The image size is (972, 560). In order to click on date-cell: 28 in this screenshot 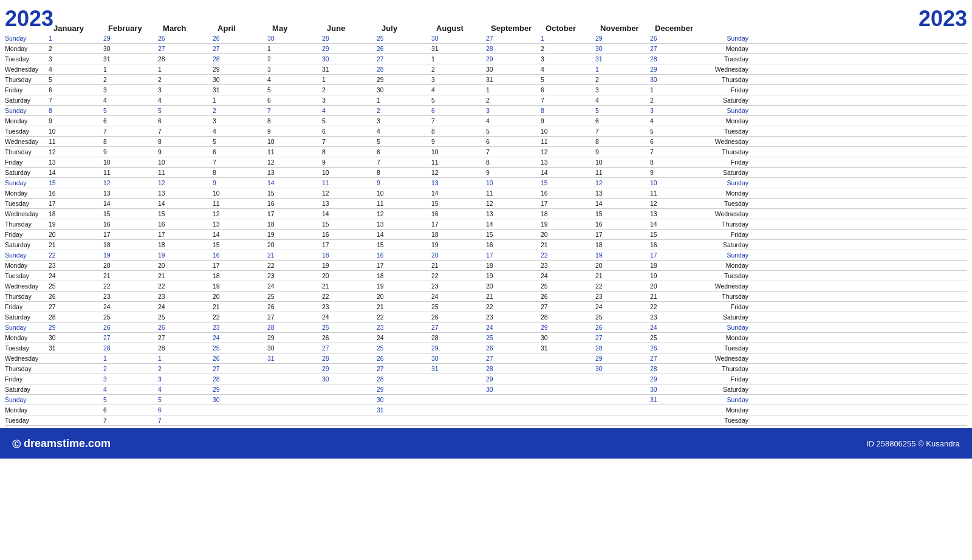, I will do `click(568, 317)`.